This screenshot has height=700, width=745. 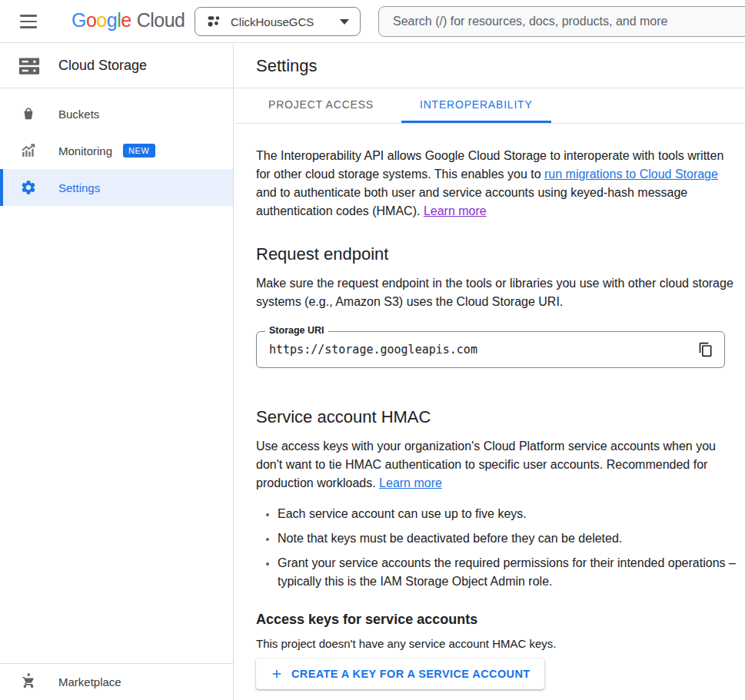 I want to click on access-keys-status-text: This project doesn't have any service ac…, so click(x=490, y=644).